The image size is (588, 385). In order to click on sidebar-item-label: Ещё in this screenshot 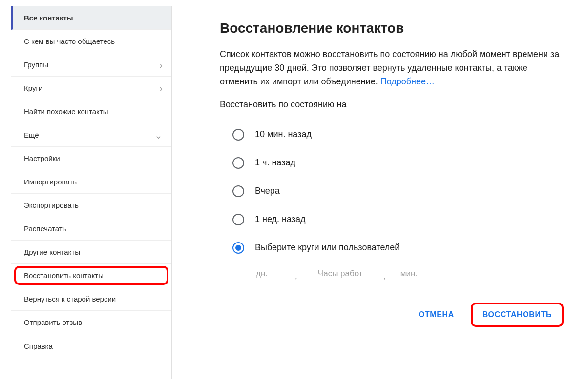, I will do `click(31, 135)`.